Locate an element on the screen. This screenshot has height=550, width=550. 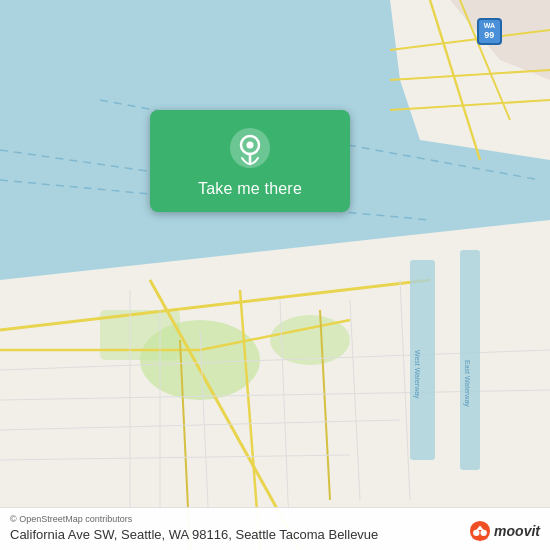
svg-text: East Waterway is located at coordinates (467, 384).